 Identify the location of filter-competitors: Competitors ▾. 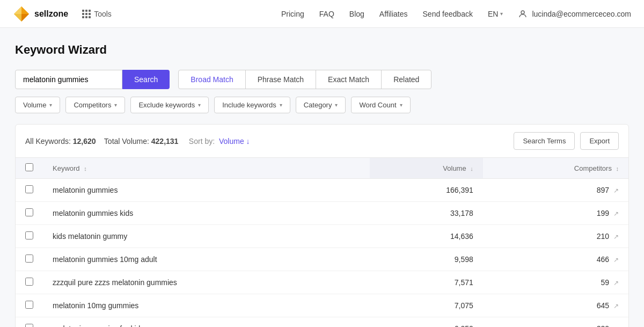
(96, 105).